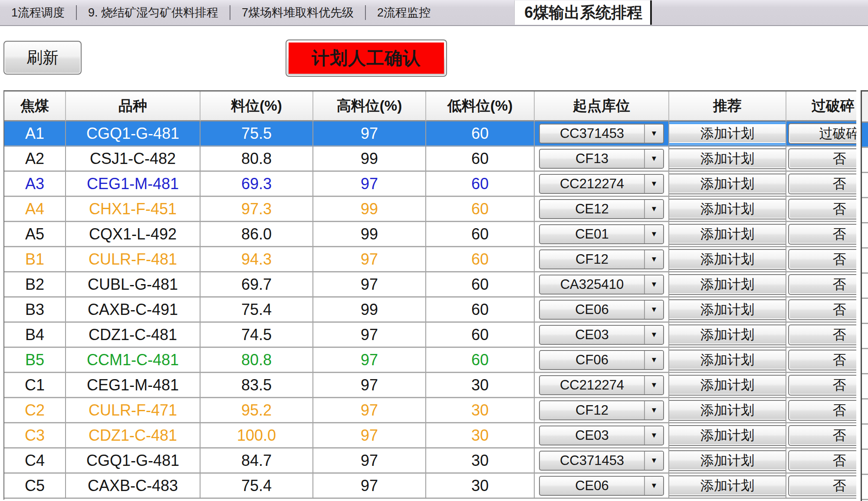 The height and width of the screenshot is (501, 868). What do you see at coordinates (35, 107) in the screenshot?
I see `column-header-1: 焦煤` at bounding box center [35, 107].